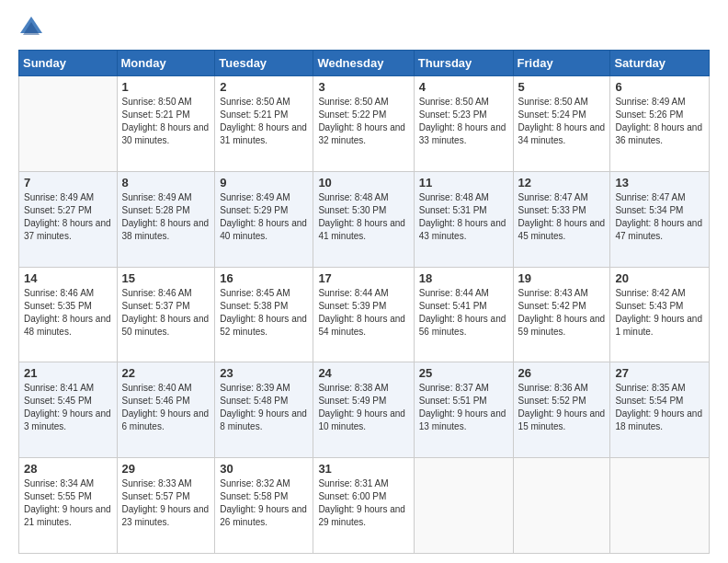 The height and width of the screenshot is (563, 728). Describe the element at coordinates (68, 63) in the screenshot. I see `weekday-header-sunday: Sunday` at that location.